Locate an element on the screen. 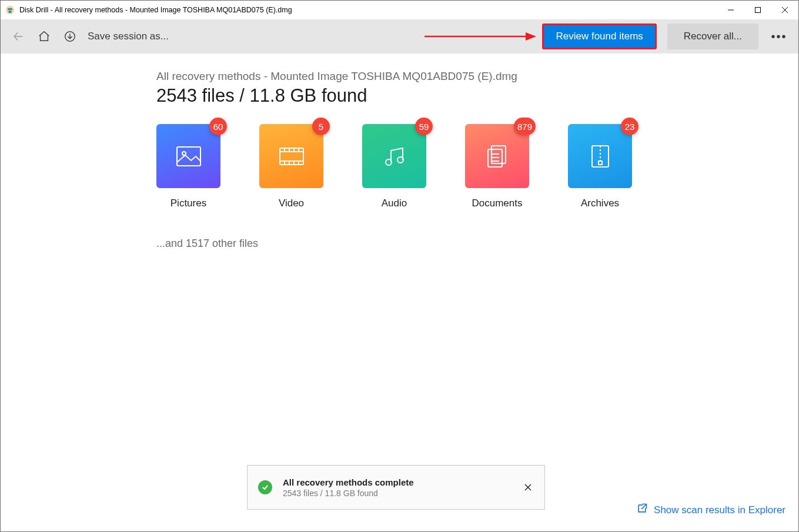  archives-tile: 23 is located at coordinates (600, 156).